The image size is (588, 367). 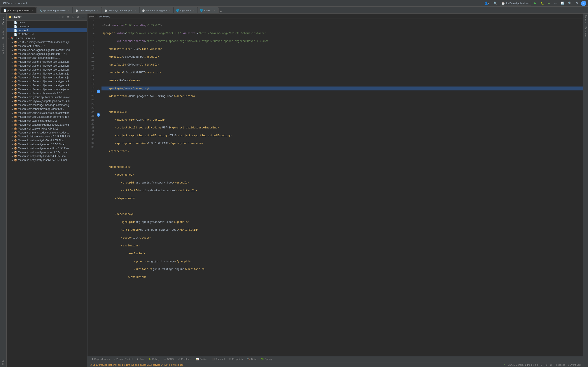 I want to click on activity-web: Web, so click(x=3, y=363).